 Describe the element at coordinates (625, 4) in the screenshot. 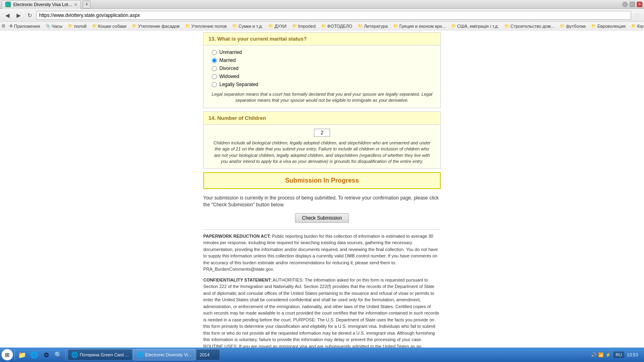

I see `minimize-button: −` at that location.